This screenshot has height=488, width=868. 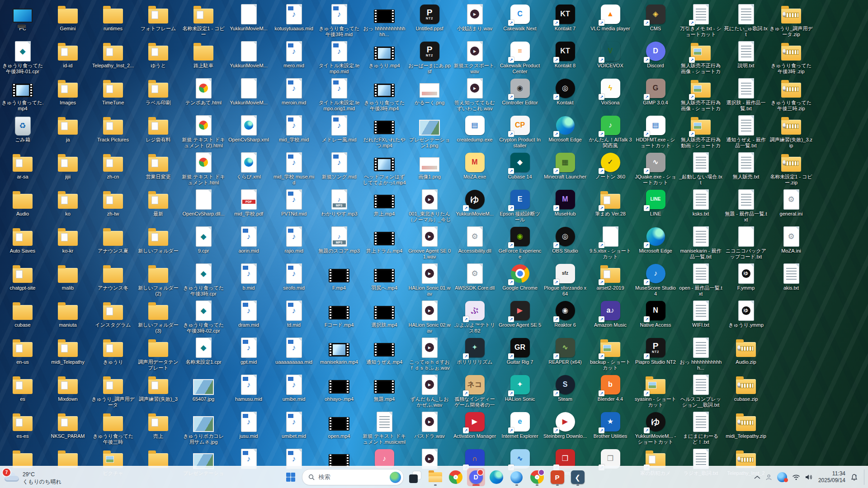 What do you see at coordinates (23, 129) in the screenshot?
I see `desktop-icon: ♻ごみ箱` at bounding box center [23, 129].